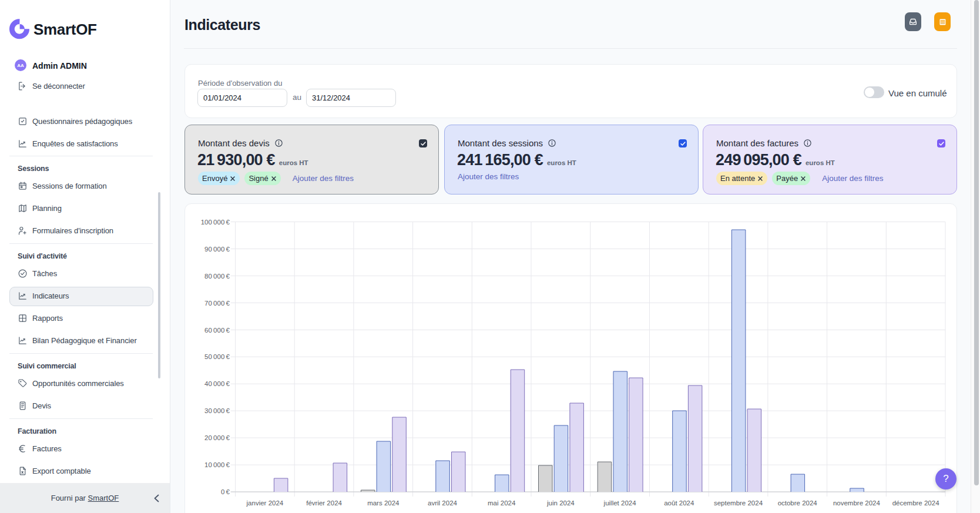 This screenshot has height=513, width=980. What do you see at coordinates (739, 503) in the screenshot?
I see `svg-text: septembre 2024` at bounding box center [739, 503].